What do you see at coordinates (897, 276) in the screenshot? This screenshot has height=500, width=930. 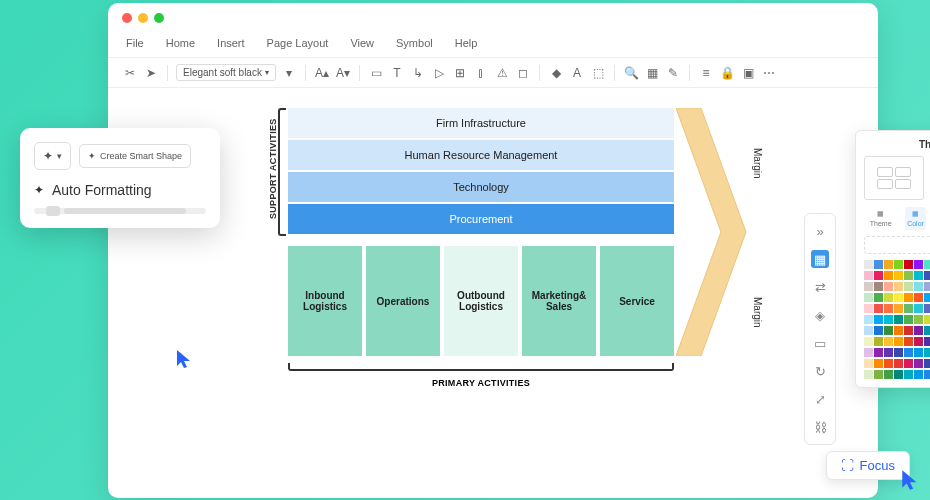 I see `palette-row: Charm` at bounding box center [897, 276].